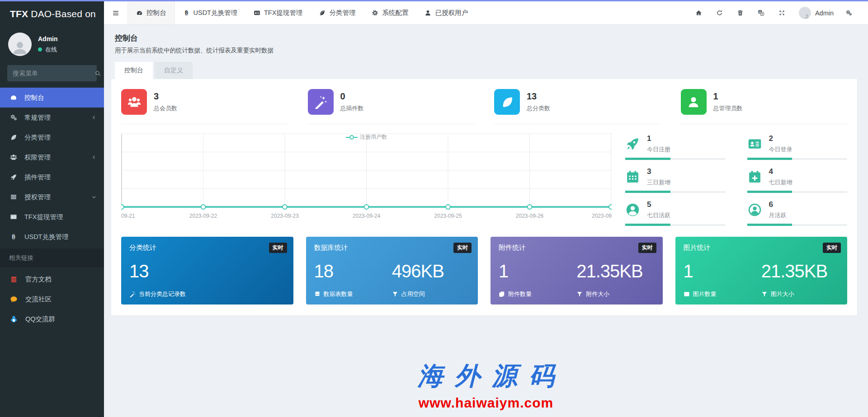  I want to click on refresh-icon, so click(720, 13).